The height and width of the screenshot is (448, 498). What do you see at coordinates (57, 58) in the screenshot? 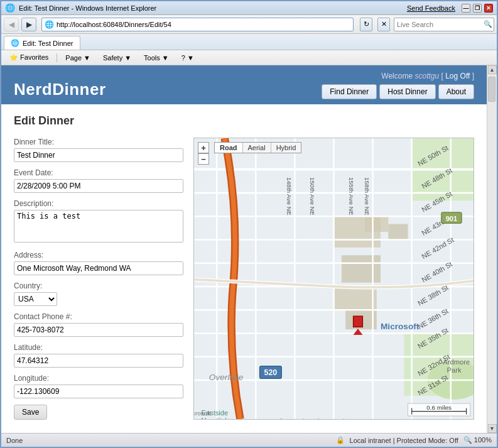
I see `menu-divider` at bounding box center [57, 58].